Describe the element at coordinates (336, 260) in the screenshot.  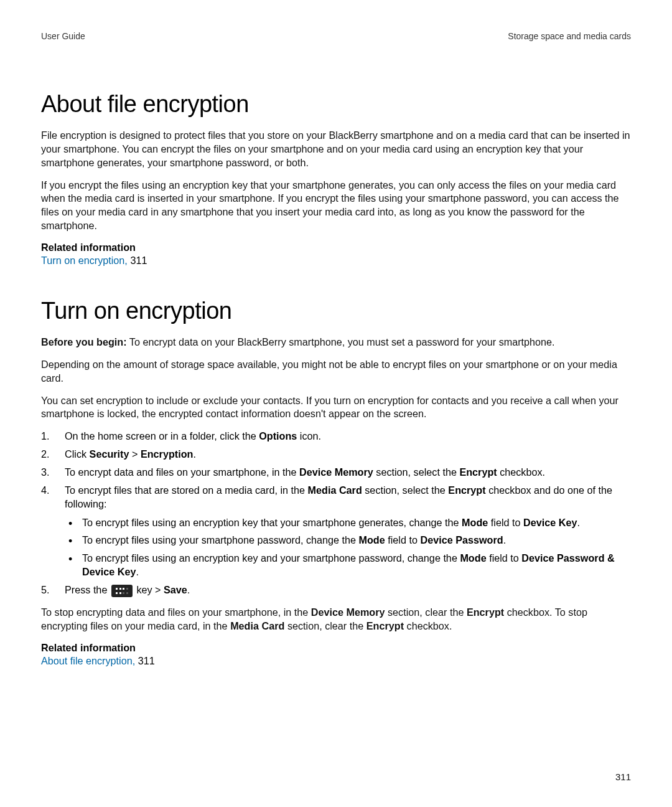
I see `related-link-row: Turn on encryption, 311` at that location.